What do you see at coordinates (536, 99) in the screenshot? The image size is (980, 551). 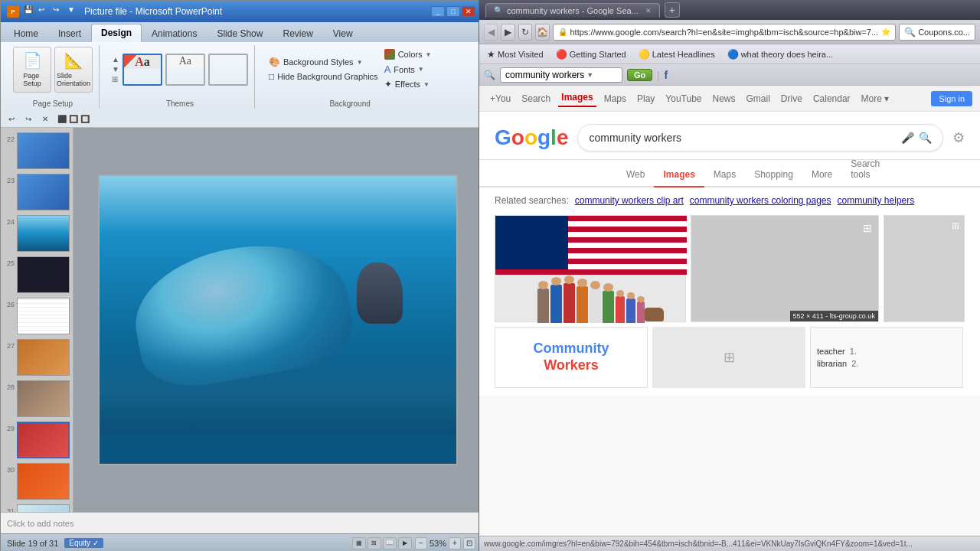 I see `gnav-search: Search` at bounding box center [536, 99].